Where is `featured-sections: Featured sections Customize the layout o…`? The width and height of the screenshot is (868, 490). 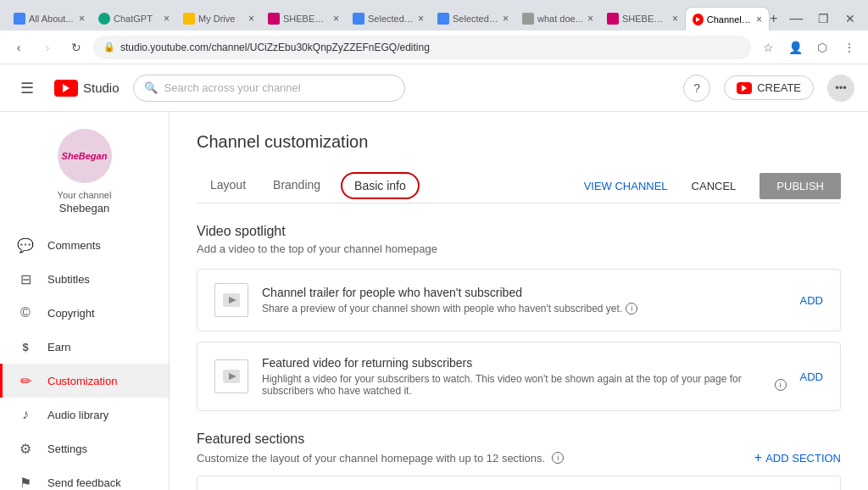
featured-sections: Featured sections Customize the layout o… is located at coordinates (519, 461).